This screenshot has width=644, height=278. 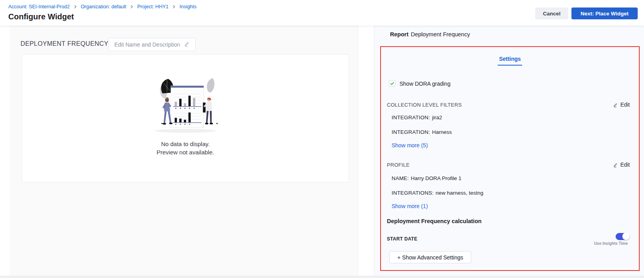 What do you see at coordinates (41, 17) in the screenshot?
I see `page-title: Configure Widget` at bounding box center [41, 17].